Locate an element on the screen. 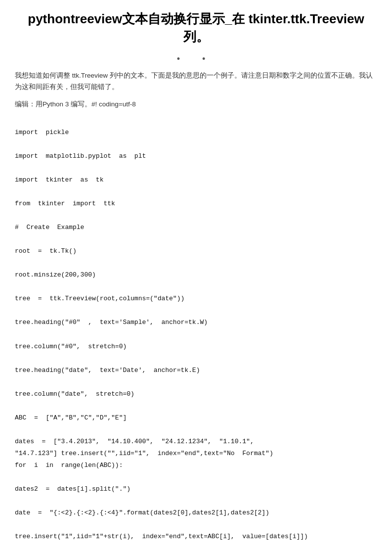  intro-paragraph: 我想知道如何调整 ttk.Treeview 列中的文本。下面是我的意思的一个例子… is located at coordinates (196, 82).